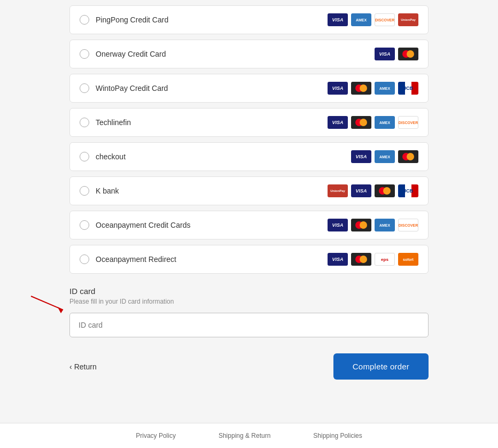 The height and width of the screenshot is (448, 498). Describe the element at coordinates (84, 157) in the screenshot. I see `radio-checkout` at that location.